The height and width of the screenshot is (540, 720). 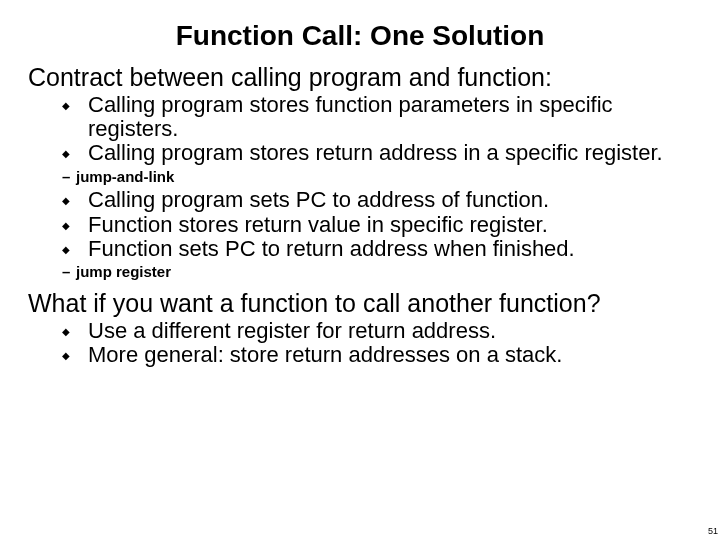 What do you see at coordinates (377, 178) in the screenshot?
I see `sub-list-item: jump-and-link` at bounding box center [377, 178].